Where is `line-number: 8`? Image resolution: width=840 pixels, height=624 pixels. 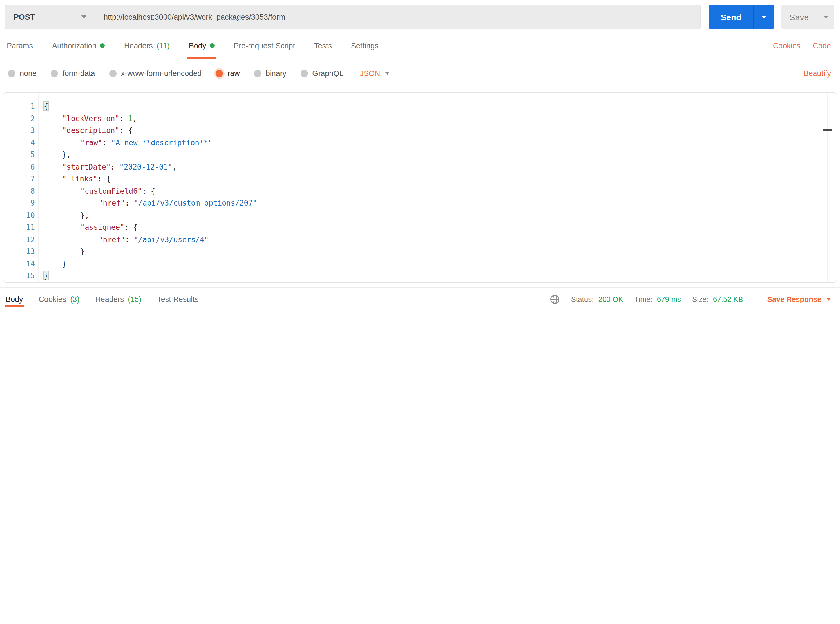
line-number: 8 is located at coordinates (19, 191).